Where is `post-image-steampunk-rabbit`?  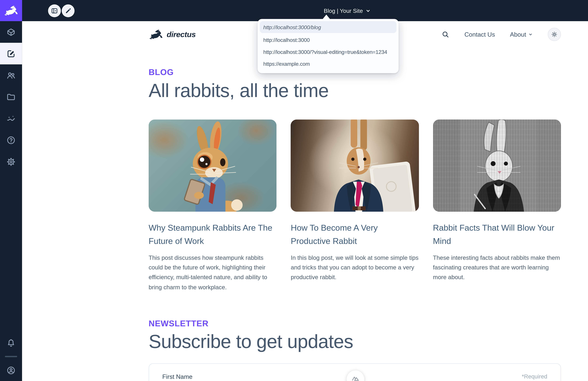 post-image-steampunk-rabbit is located at coordinates (213, 166).